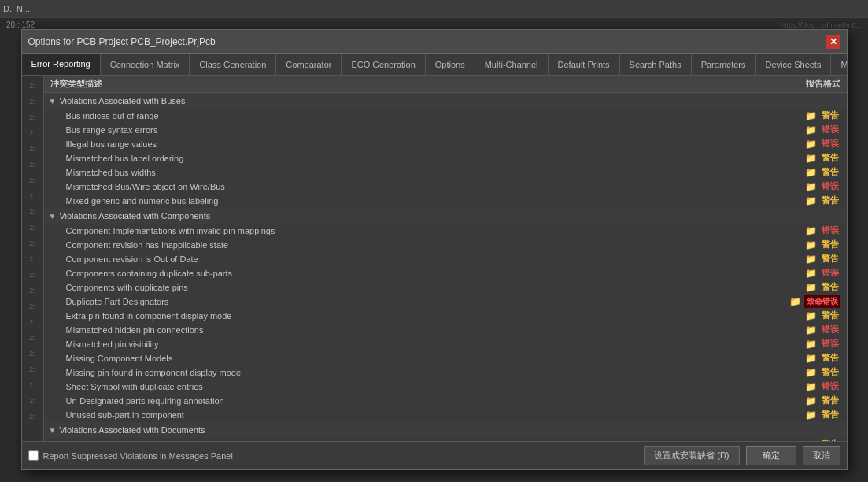 The image size is (868, 482). What do you see at coordinates (409, 273) in the screenshot?
I see `row-label: Components containing duplicate sub-part…` at bounding box center [409, 273].